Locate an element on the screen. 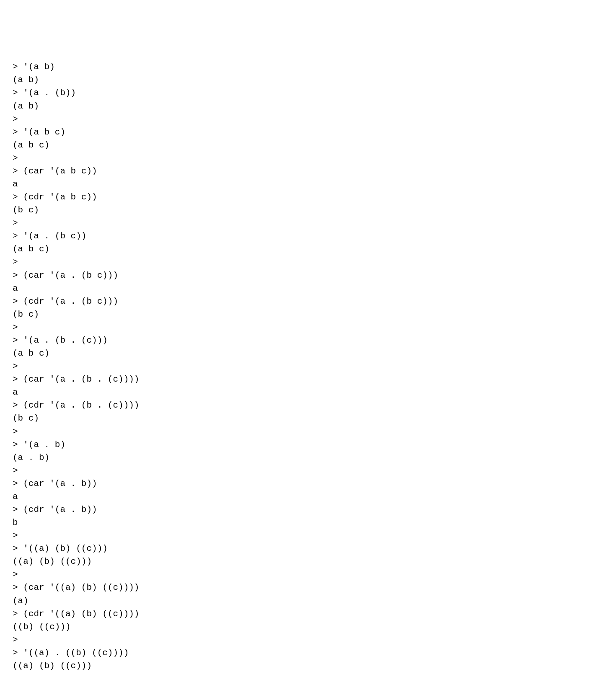 This screenshot has width=616, height=674. repl-line: > '(a . (b)) is located at coordinates (308, 93).